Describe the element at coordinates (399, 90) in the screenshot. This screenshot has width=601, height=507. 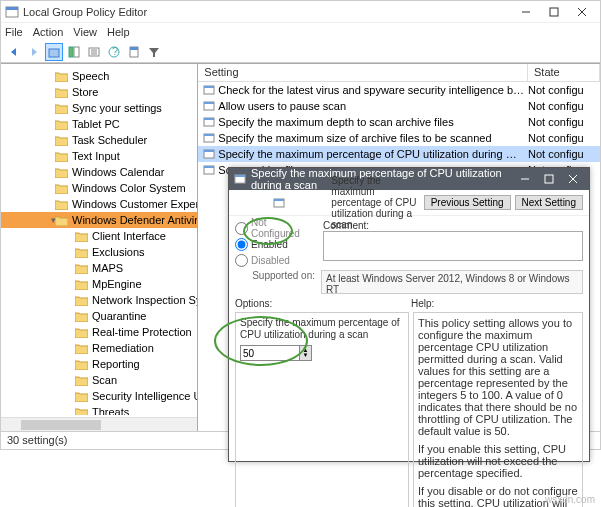
I see `list-row: Check for the latest virus and spyware s…` at that location.